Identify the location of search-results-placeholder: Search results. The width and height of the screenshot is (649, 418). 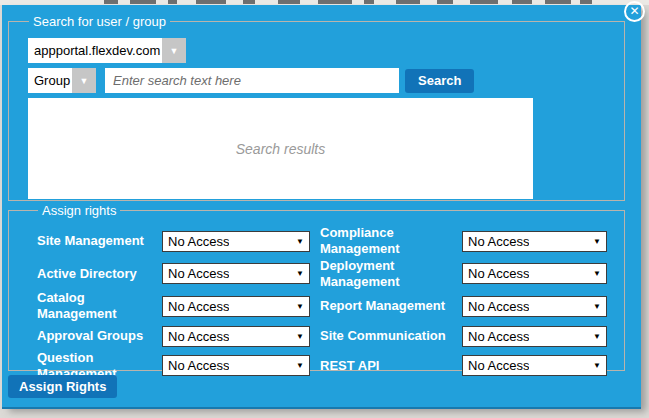
(280, 149).